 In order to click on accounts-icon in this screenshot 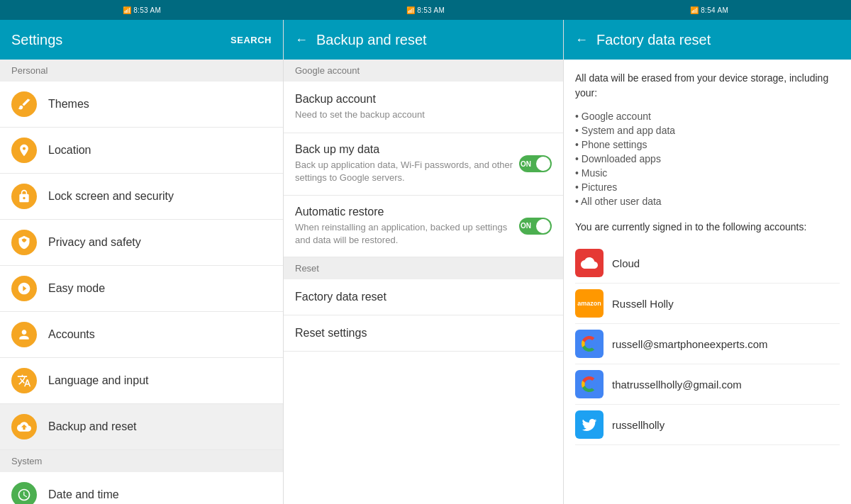, I will do `click(24, 335)`.